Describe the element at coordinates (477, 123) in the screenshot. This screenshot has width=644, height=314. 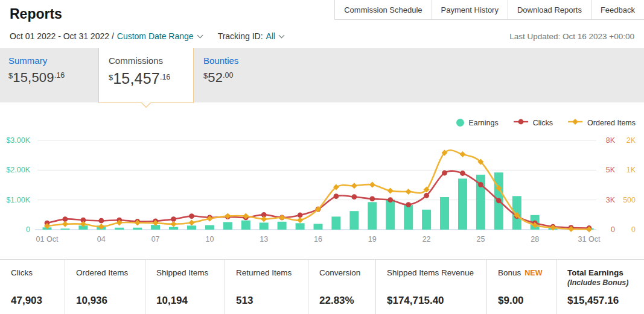
I see `legend-item-earnings: Earnings` at that location.